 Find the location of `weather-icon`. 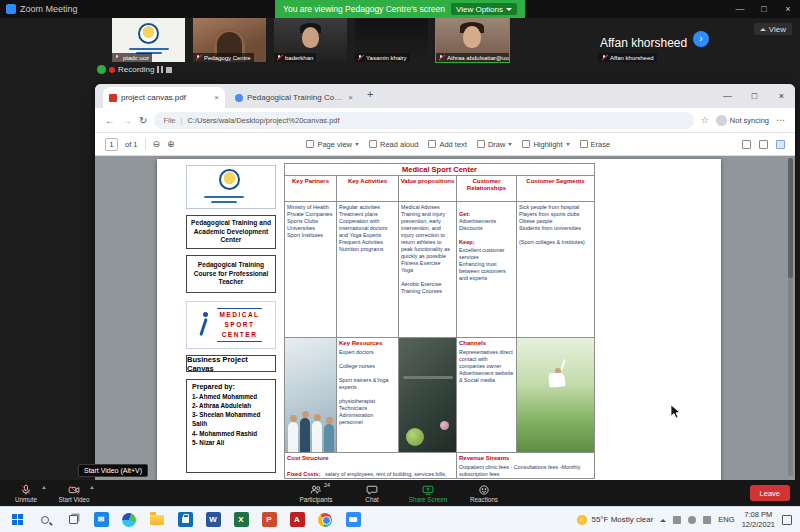

weather-icon is located at coordinates (582, 520).